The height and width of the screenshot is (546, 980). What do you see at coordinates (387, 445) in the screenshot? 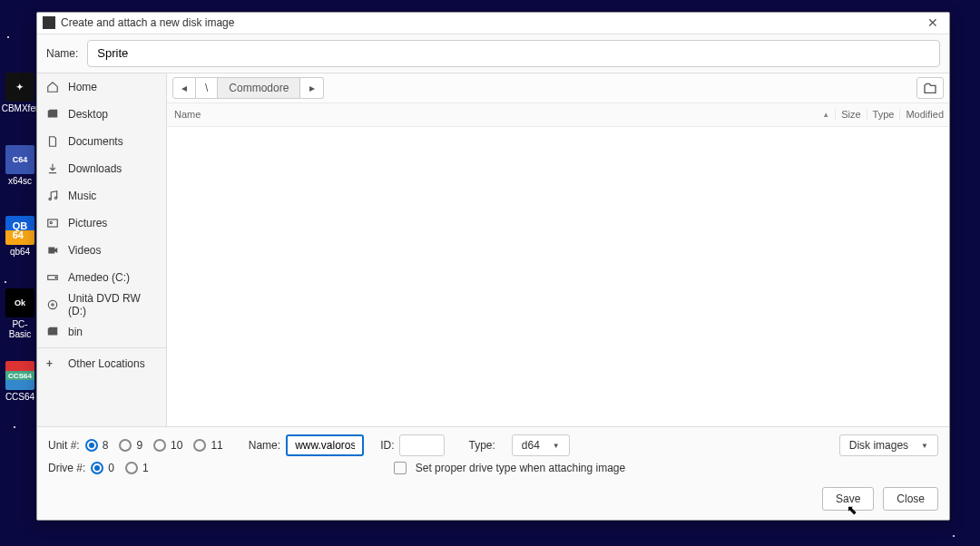
I see `id-label: ID:` at bounding box center [387, 445].